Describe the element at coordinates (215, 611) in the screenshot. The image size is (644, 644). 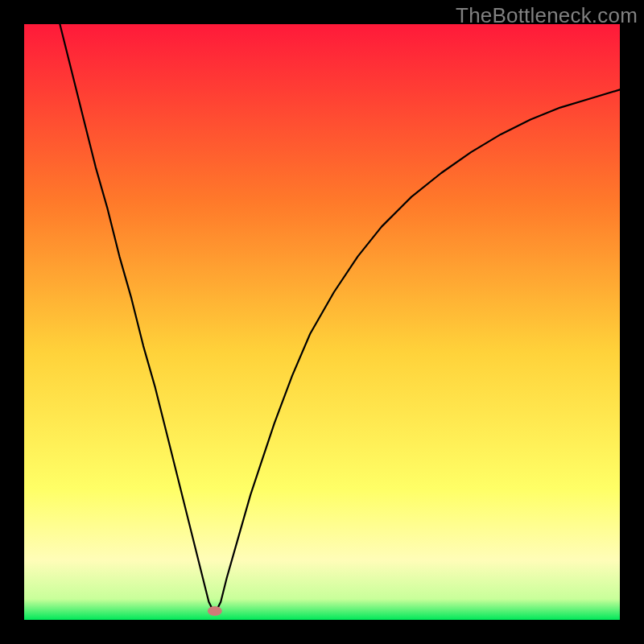
I see `minimum-marker` at that location.